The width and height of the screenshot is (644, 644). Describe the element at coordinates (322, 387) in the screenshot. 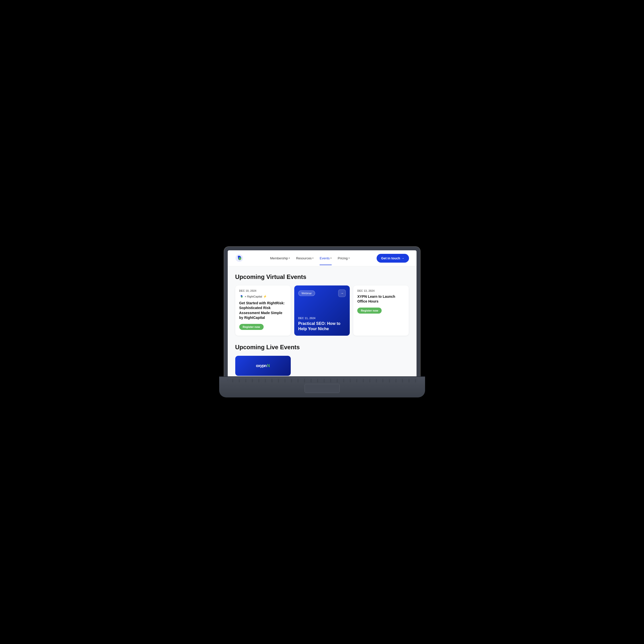

I see `laptop-base` at that location.